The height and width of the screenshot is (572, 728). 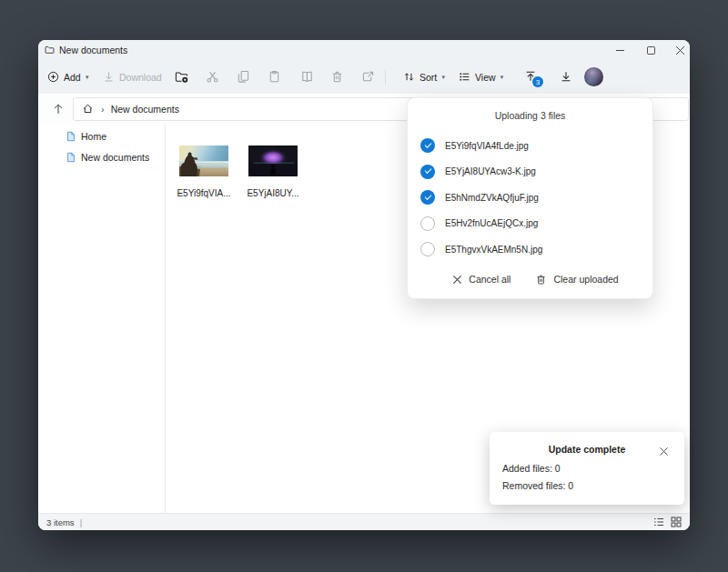 What do you see at coordinates (566, 76) in the screenshot?
I see `download-tray-icon` at bounding box center [566, 76].